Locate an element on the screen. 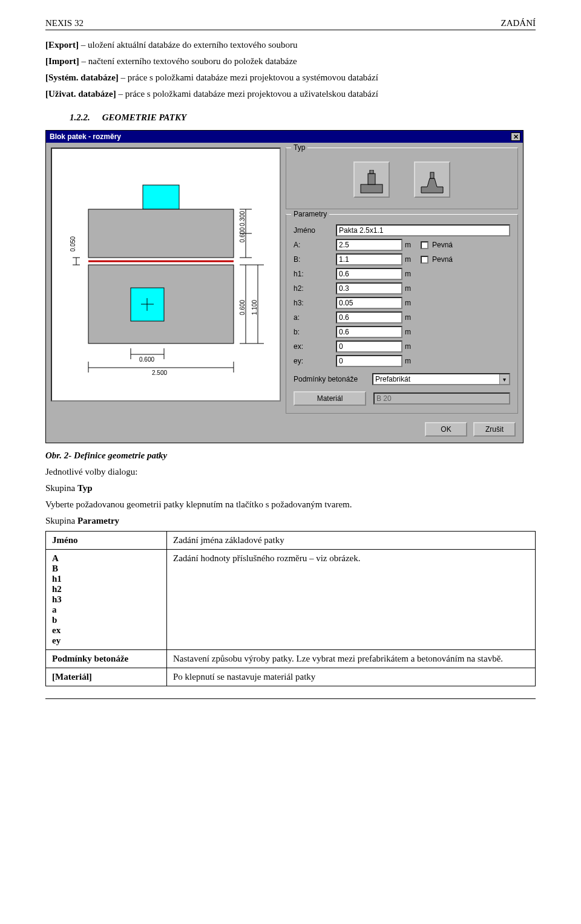  input-h1: 0.6 is located at coordinates (369, 274).